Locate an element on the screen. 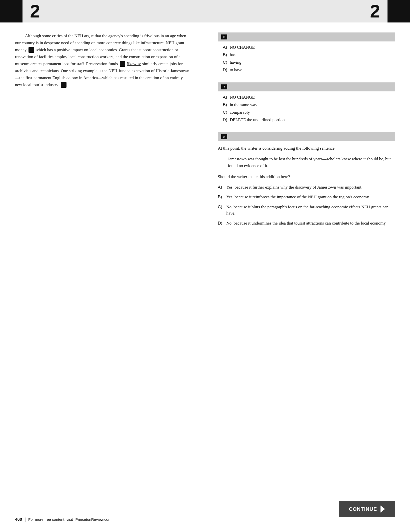  footer-left: 460 | For more free content, visit Princ… is located at coordinates (63, 520).